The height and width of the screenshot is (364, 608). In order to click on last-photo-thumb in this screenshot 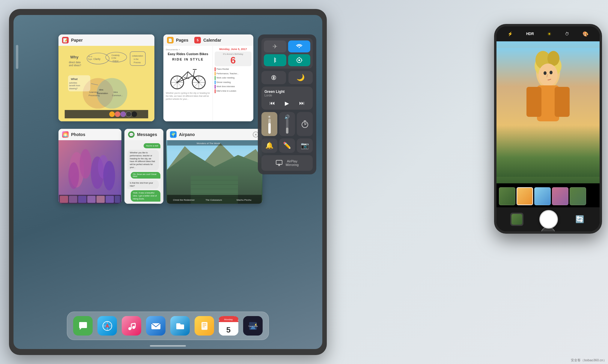, I will do `click(517, 219)`.